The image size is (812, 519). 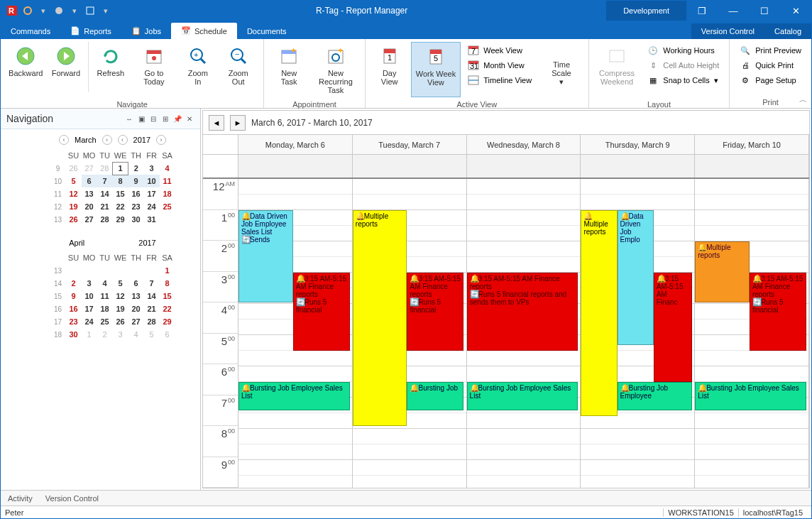 I want to click on cal-day: 11, so click(x=105, y=296).